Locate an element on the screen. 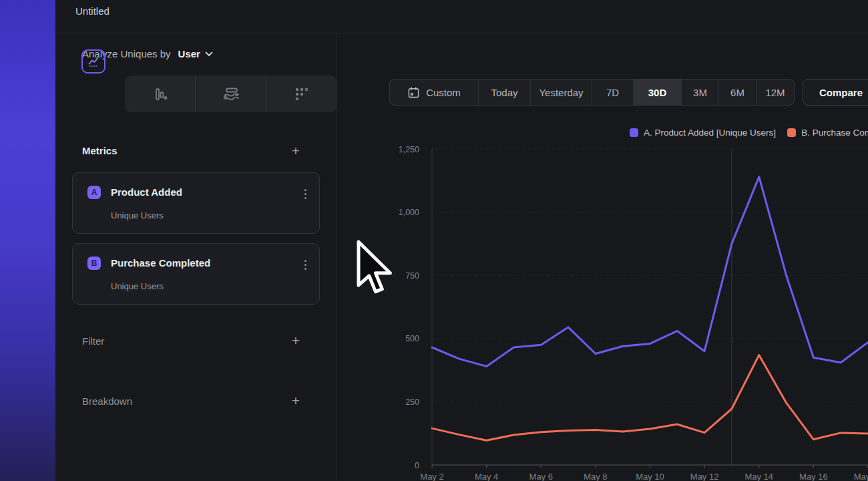 This screenshot has width=868, height=481. x-axis-tick-label: May 16 is located at coordinates (813, 476).